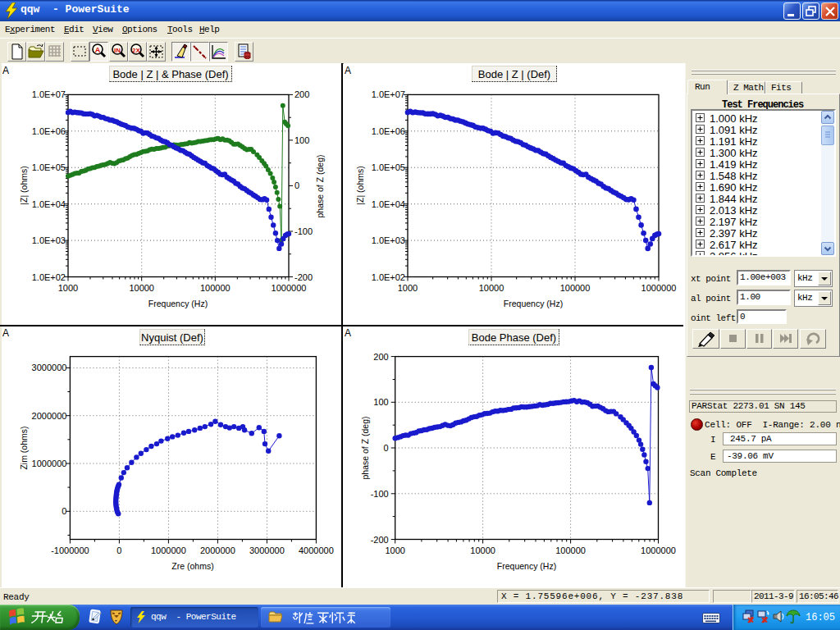  I want to click on svg-text: 2X, so click(136, 51).